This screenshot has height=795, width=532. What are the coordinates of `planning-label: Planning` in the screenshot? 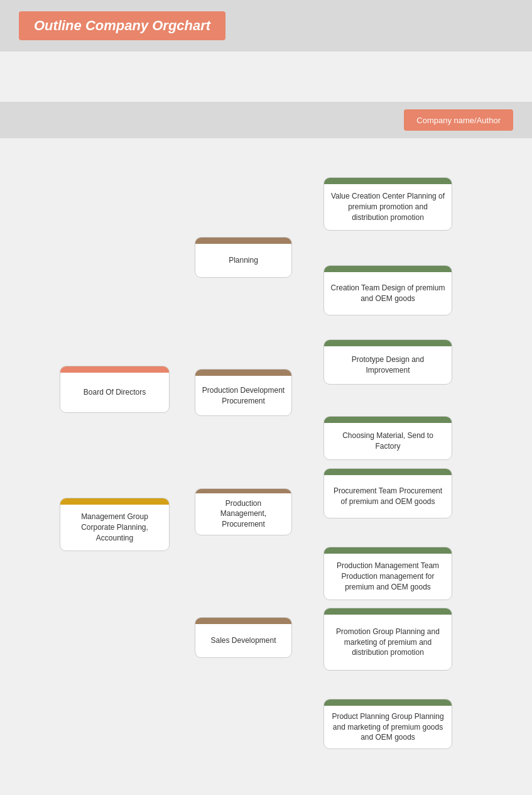 It's located at (244, 260).